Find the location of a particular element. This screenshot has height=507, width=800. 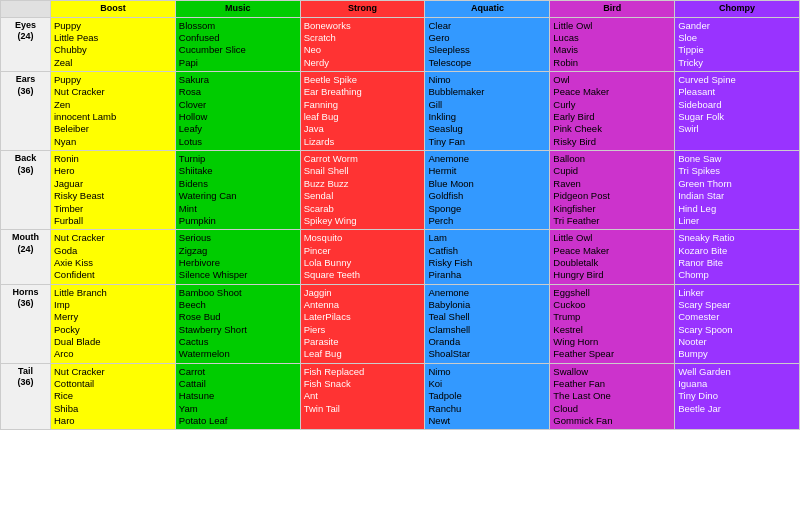

cell-value: Hermit is located at coordinates (487, 171).